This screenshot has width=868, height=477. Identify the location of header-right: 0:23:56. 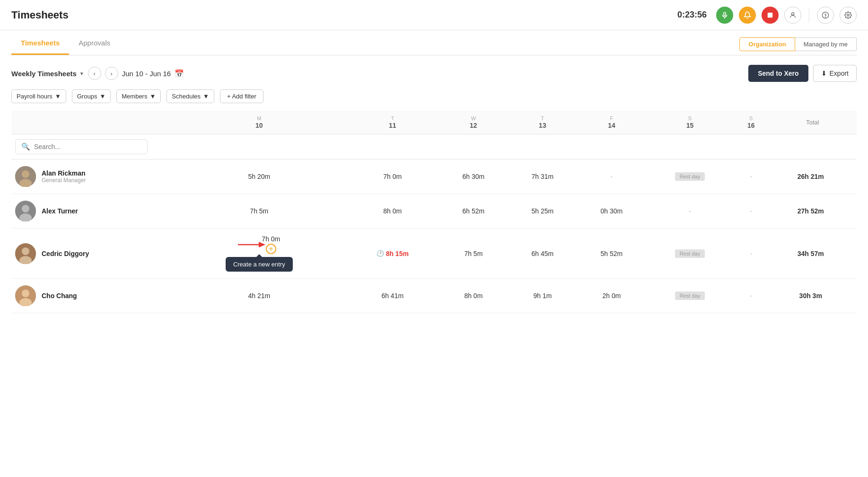
(767, 15).